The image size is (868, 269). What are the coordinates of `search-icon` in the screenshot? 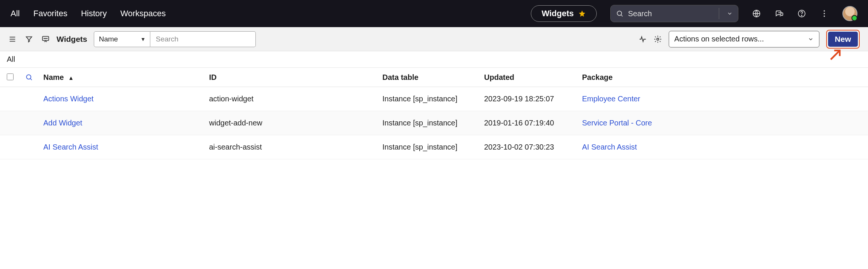 It's located at (620, 14).